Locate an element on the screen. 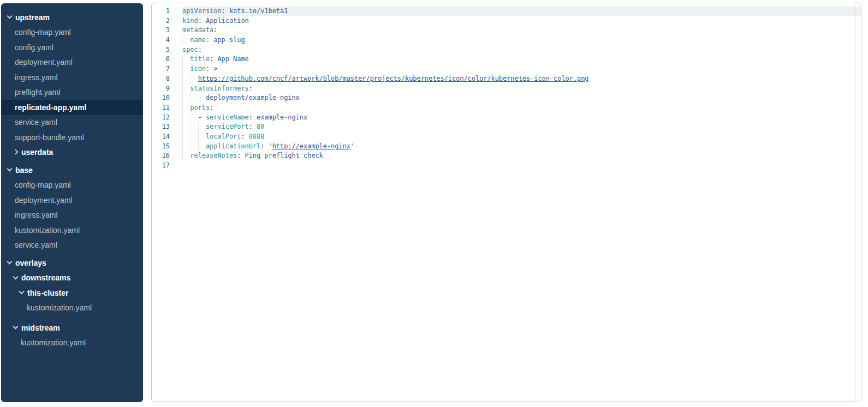 The image size is (868, 407). tree-folder-label: this-cluster is located at coordinates (48, 293).